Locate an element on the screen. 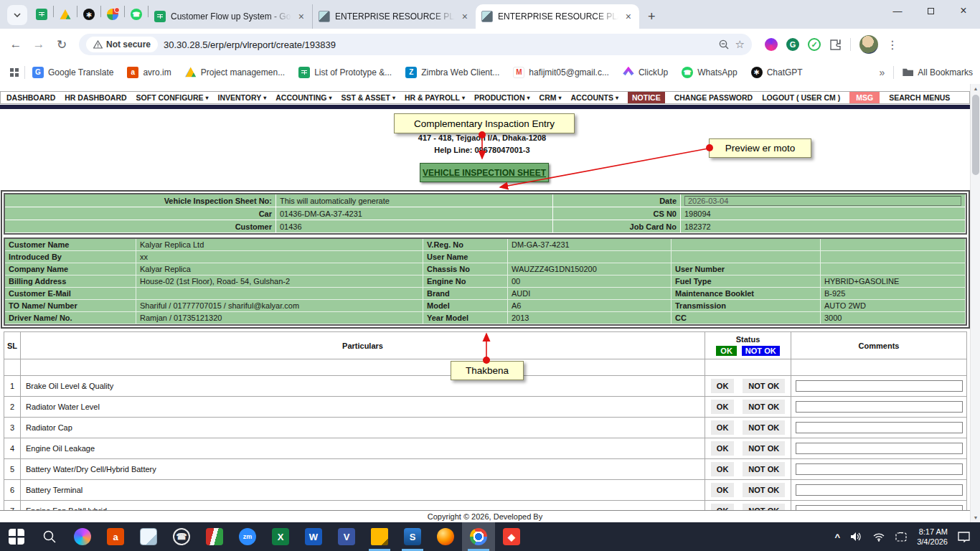  back-button: ← is located at coordinates (16, 44).